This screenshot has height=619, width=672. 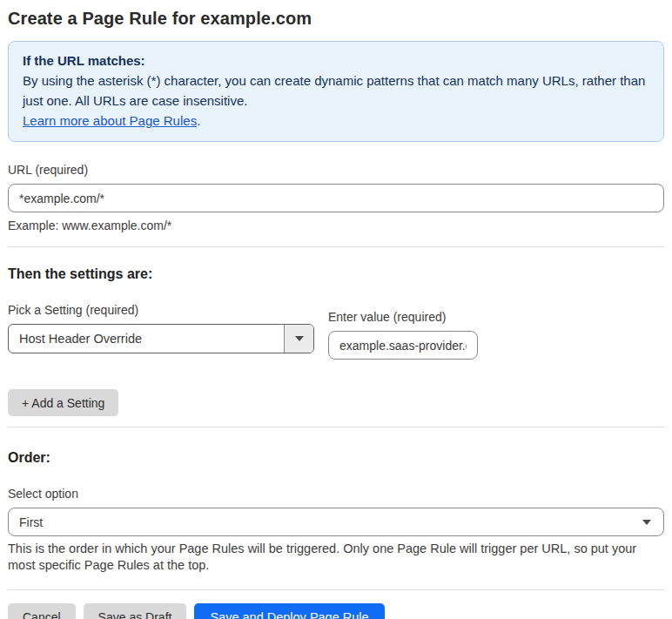 What do you see at coordinates (146, 339) in the screenshot?
I see `pick-setting-selected-value: Host Header Override` at bounding box center [146, 339].